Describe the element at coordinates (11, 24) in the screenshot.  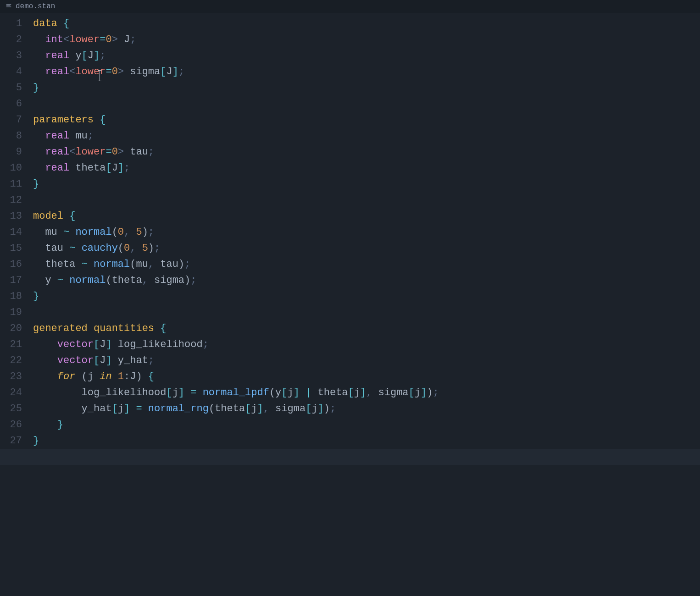
I see `line-number: 1` at that location.